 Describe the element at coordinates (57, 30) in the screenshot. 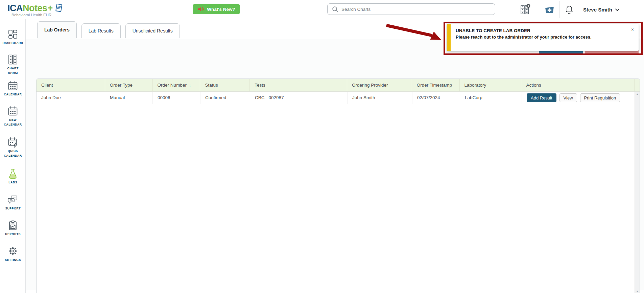

I see `tab-lab-orders: Lab Orders` at that location.